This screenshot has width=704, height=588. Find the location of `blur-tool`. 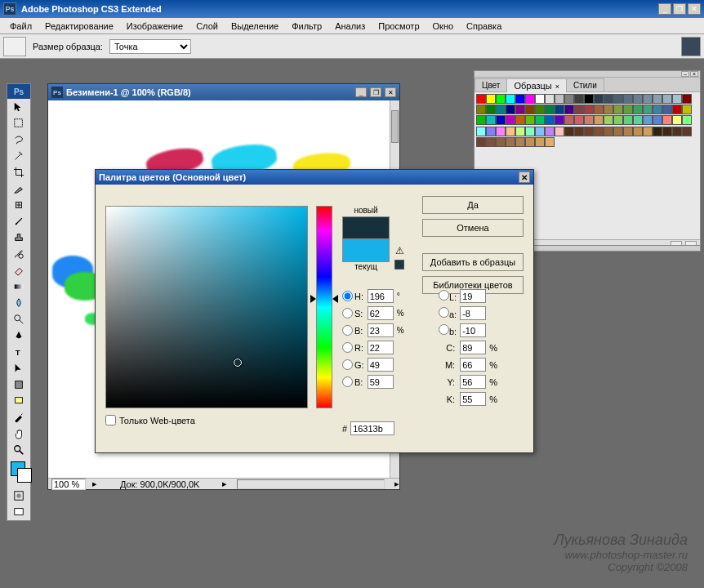

blur-tool is located at coordinates (19, 303).